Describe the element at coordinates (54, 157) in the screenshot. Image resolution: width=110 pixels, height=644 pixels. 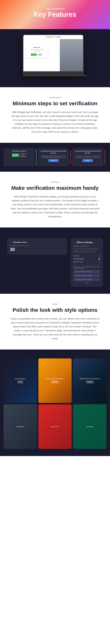
I see `variant-card-year: You must be over 18 years old to visit t…` at that location.